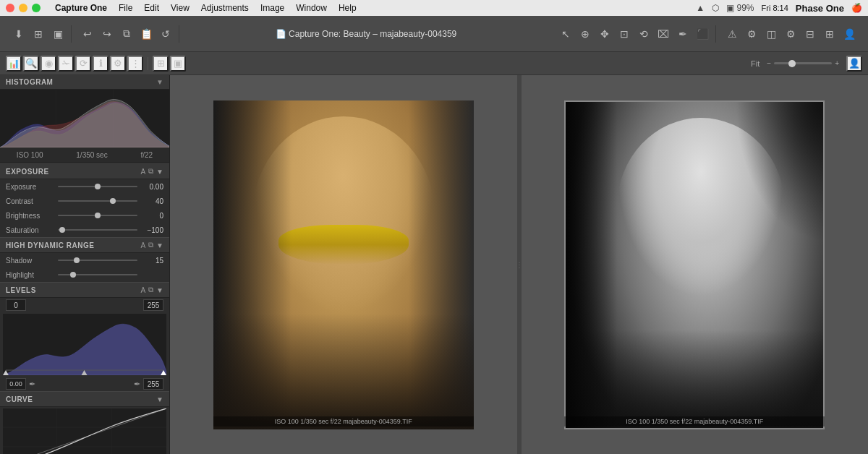 The image size is (868, 454). What do you see at coordinates (137, 385) in the screenshot?
I see `white-point-eyedropper: ✒` at bounding box center [137, 385].